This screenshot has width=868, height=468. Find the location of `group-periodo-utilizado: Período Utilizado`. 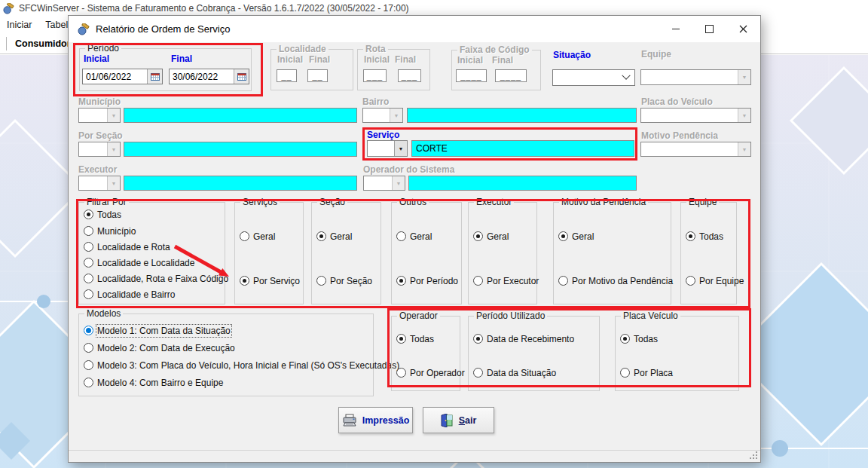

group-periodo-utilizado: Período Utilizado is located at coordinates (533, 353).